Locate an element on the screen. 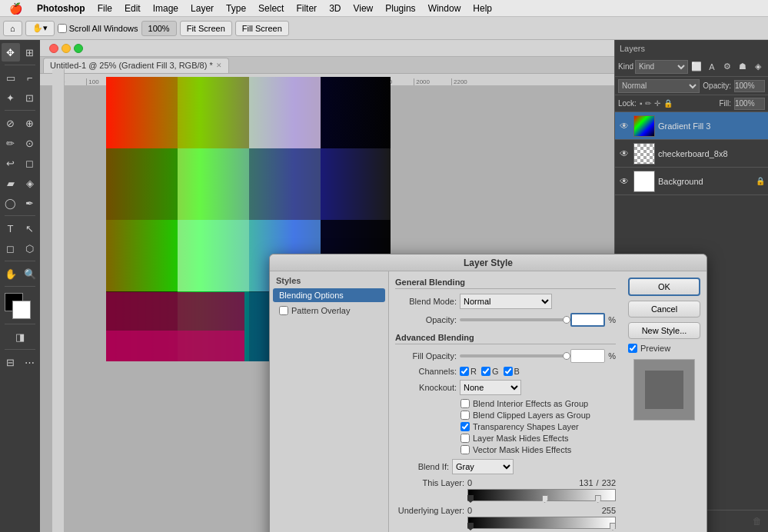  pattern-overlay-item: Pattern Overlay is located at coordinates (329, 311).